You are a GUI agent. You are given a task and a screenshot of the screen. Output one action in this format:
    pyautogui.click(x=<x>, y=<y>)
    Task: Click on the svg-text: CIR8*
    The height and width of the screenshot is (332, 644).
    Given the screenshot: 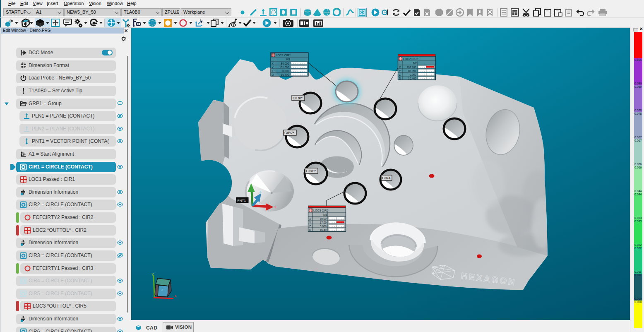 What is the action you would take?
    pyautogui.click(x=298, y=98)
    